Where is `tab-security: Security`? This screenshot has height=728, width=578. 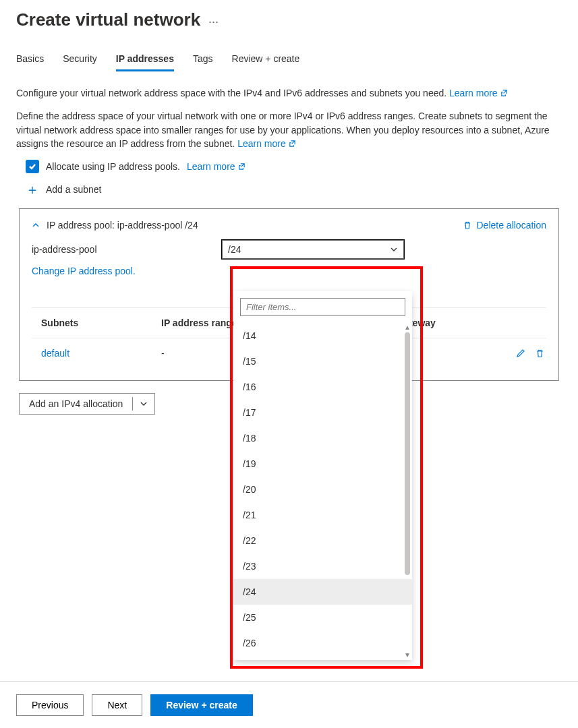
tab-security: Security is located at coordinates (80, 60).